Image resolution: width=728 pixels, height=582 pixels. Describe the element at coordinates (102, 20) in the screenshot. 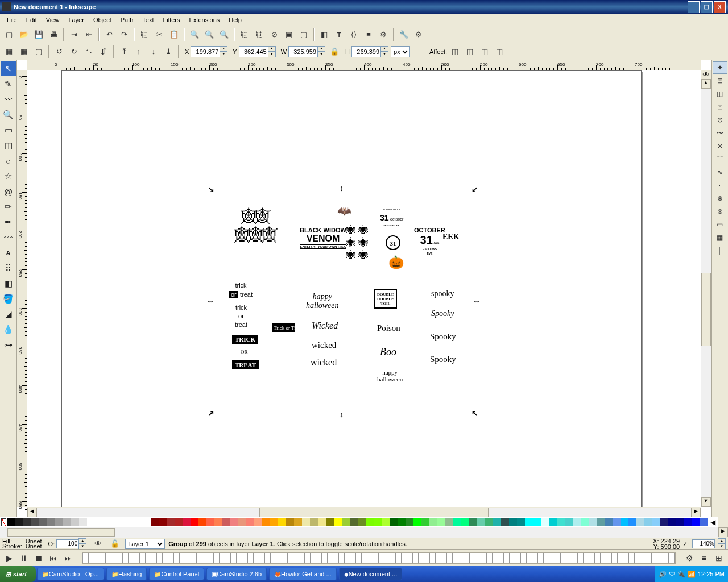

I see `menu-object: Object` at that location.